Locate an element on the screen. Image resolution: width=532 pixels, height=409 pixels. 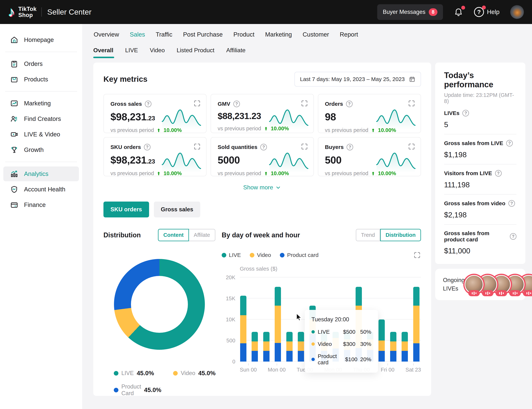
tab-overview: Overview is located at coordinates (106, 35).